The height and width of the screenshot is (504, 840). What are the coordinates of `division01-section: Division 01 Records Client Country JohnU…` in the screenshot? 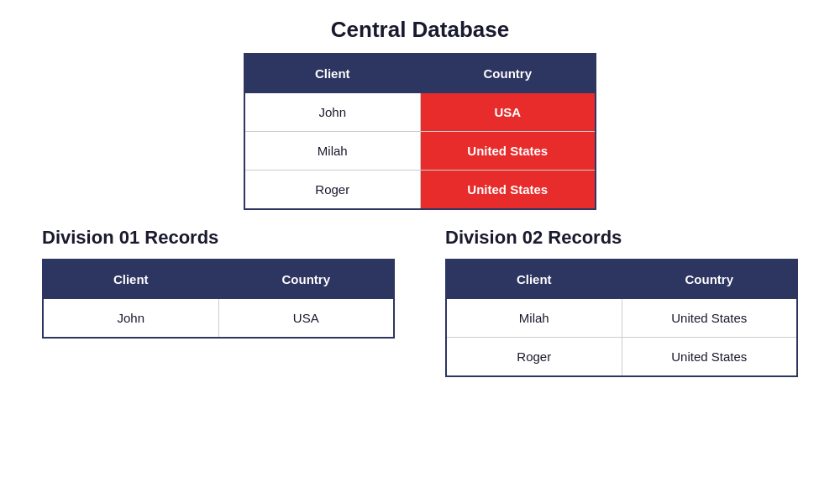 It's located at (218, 302).